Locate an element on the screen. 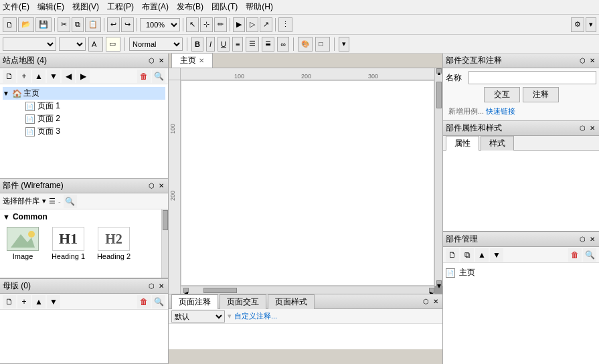 The width and height of the screenshot is (599, 364). more-format-btn: ▾ is located at coordinates (344, 44).